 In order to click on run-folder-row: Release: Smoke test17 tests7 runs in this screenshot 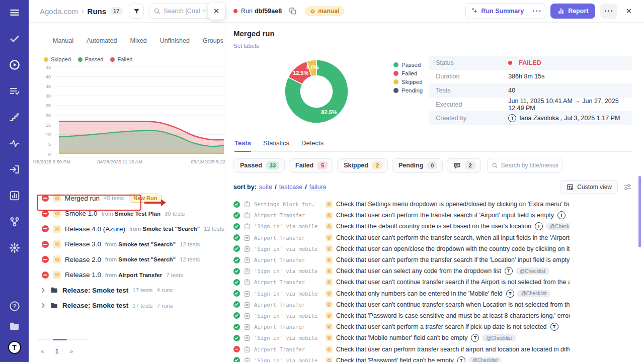, I will do `click(127, 306)`.